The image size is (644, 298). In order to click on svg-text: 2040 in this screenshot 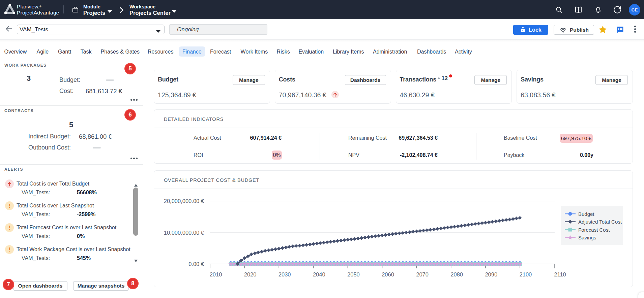, I will do `click(319, 274)`.